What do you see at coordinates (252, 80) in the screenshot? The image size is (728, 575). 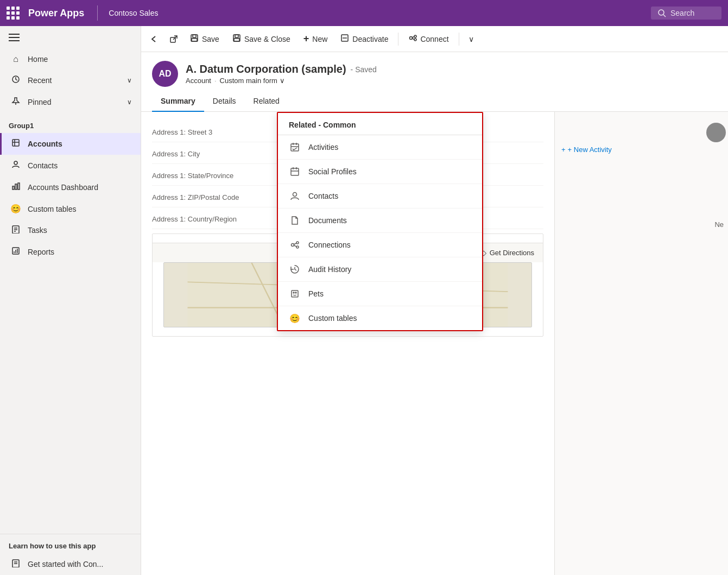 I see `form-selector: Custom main form ∨` at bounding box center [252, 80].